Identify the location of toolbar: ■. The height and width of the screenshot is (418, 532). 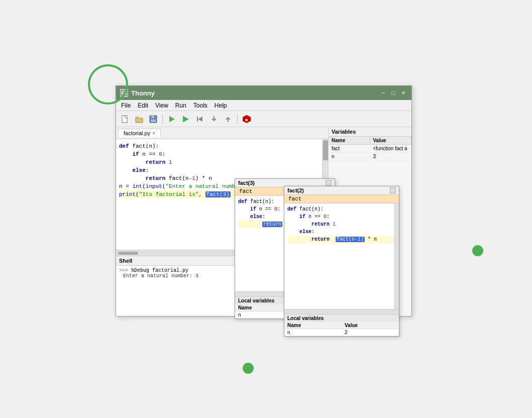
(264, 119).